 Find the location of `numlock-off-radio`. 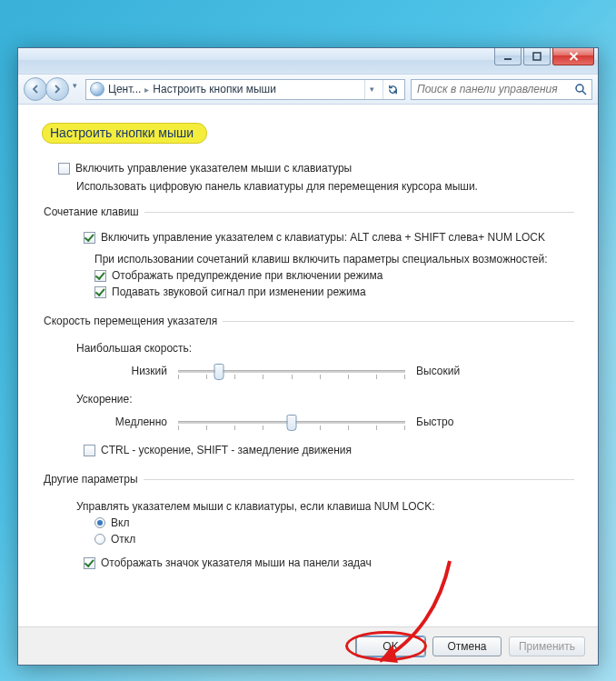

numlock-off-radio is located at coordinates (100, 539).